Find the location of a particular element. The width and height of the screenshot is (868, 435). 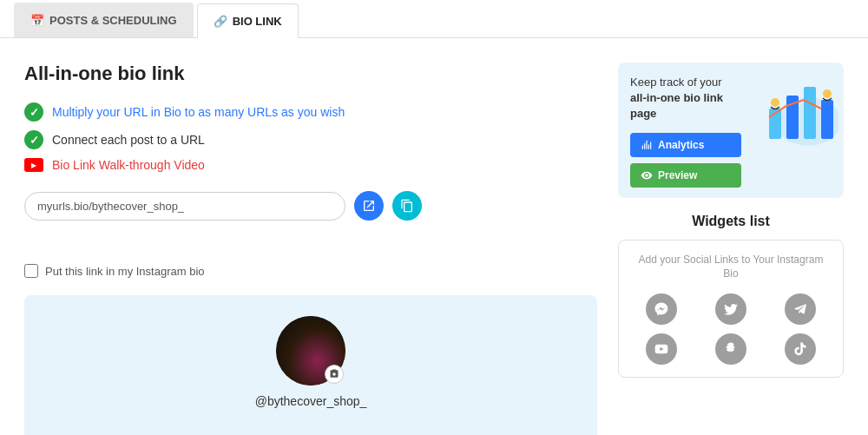

twitter-icon is located at coordinates (731, 309).